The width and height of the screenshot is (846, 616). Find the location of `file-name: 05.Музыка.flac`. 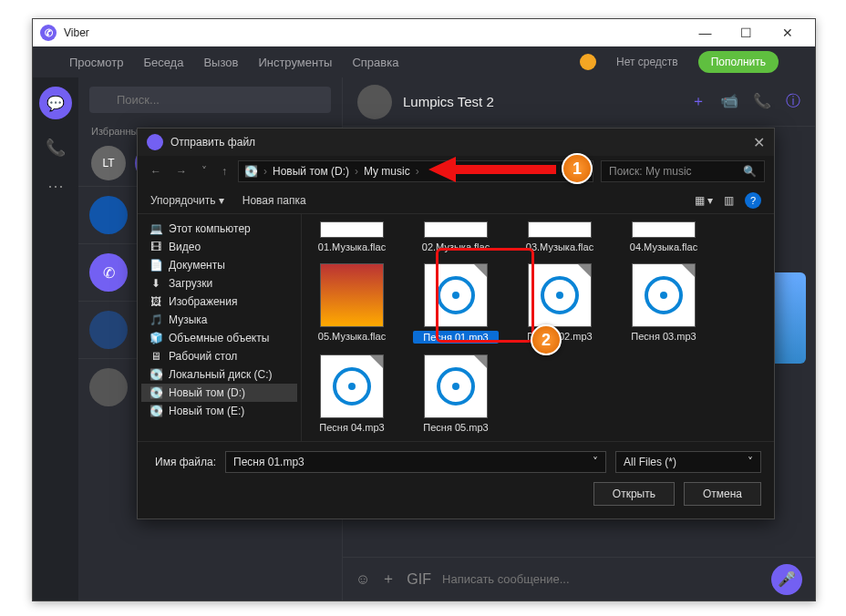

file-name: 05.Музыка.flac is located at coordinates (352, 336).